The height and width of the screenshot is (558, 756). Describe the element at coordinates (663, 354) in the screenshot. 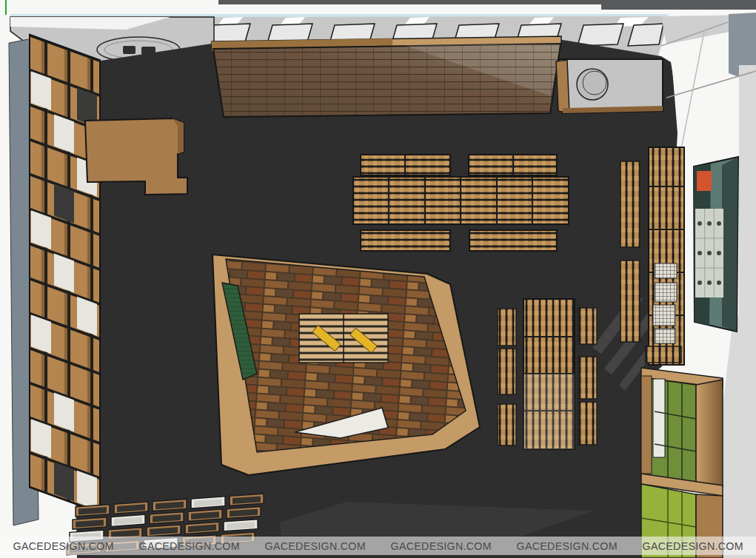

I see `slat-bench-top` at that location.